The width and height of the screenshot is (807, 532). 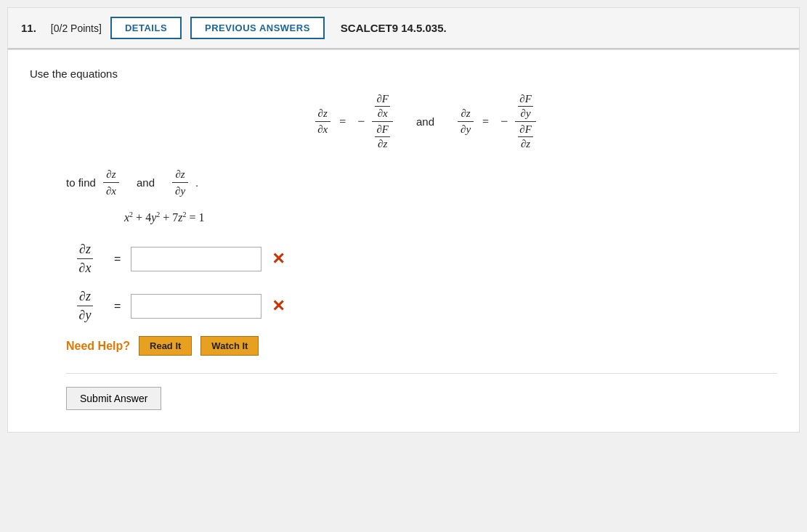 What do you see at coordinates (230, 345) in the screenshot?
I see `watch-it-button: Watch It` at bounding box center [230, 345].